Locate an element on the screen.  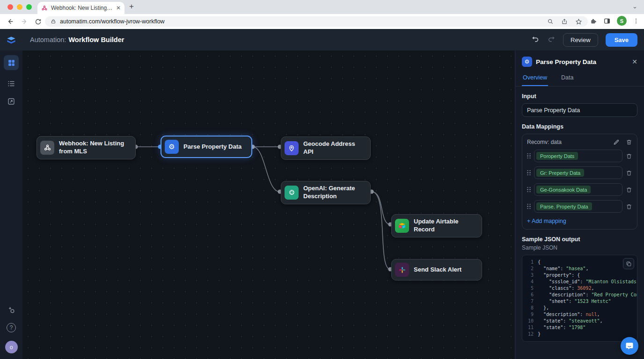
code-line: 9 "description": null, is located at coordinates (579, 315).